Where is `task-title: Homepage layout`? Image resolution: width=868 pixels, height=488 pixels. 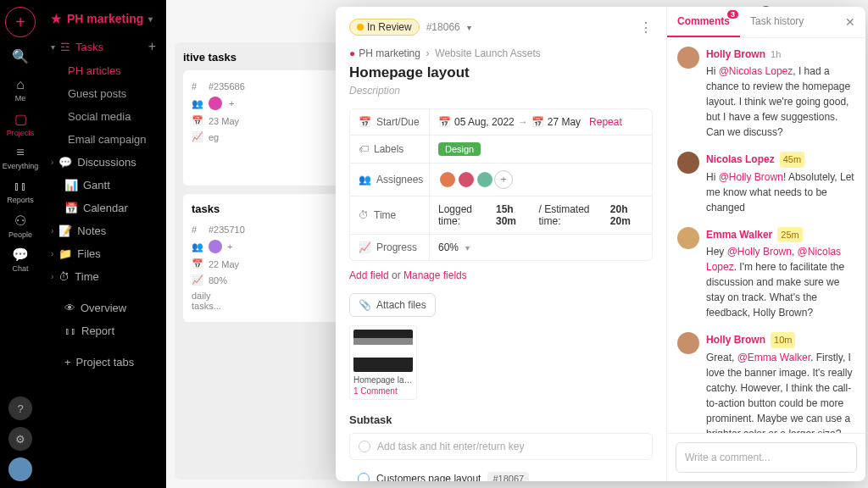
task-title: Homepage layout is located at coordinates (501, 73).